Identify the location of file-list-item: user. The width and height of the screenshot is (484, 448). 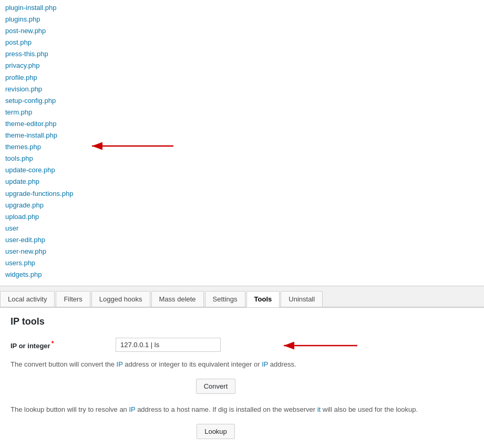
(242, 228).